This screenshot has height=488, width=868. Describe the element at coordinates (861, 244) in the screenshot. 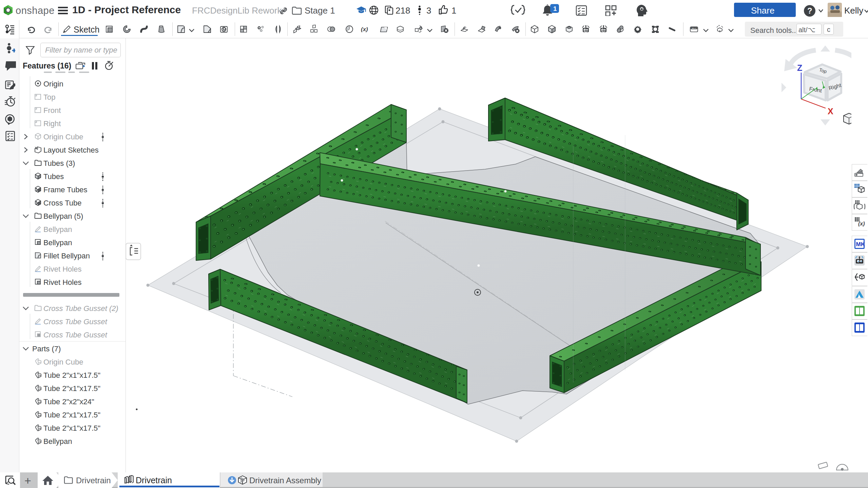

I see `svg-text: MK` at that location.